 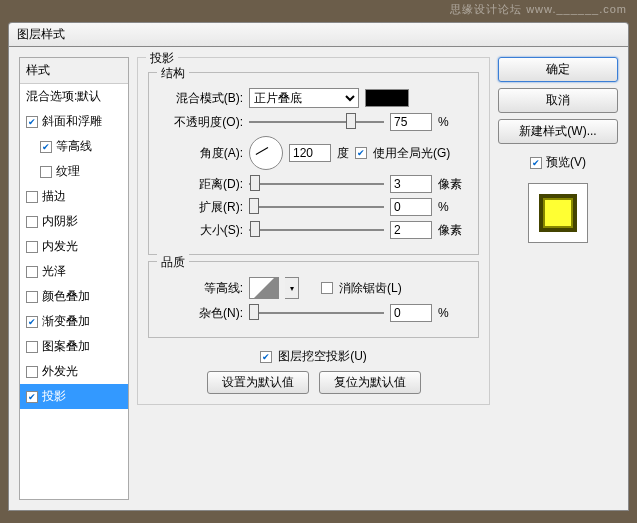 What do you see at coordinates (60, 246) in the screenshot?
I see `sidebar-item-label: 内发光` at bounding box center [60, 246].